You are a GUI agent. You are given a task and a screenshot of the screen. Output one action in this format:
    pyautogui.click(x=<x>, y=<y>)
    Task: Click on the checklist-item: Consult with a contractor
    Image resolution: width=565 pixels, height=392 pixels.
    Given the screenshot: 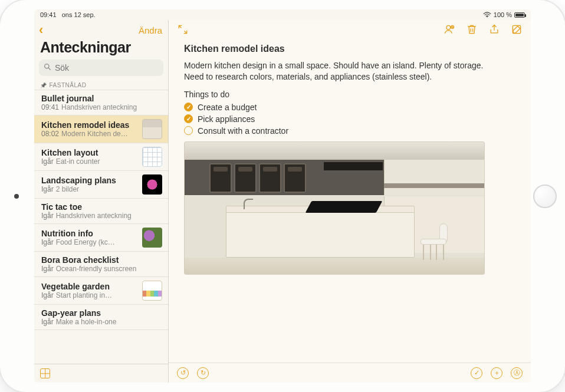 What is the action you would take?
    pyautogui.click(x=350, y=131)
    